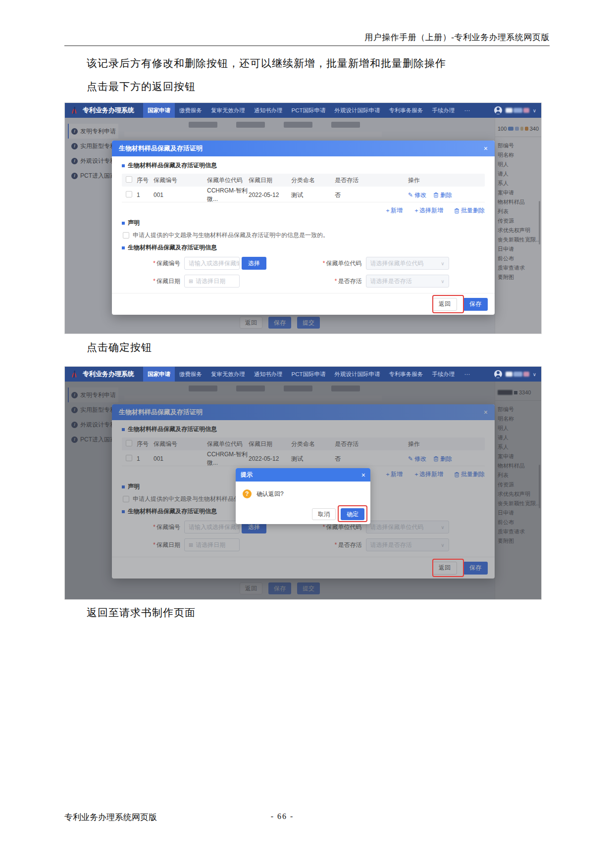  What do you see at coordinates (191, 281) in the screenshot?
I see `calendar-icon: ⊞` at bounding box center [191, 281].